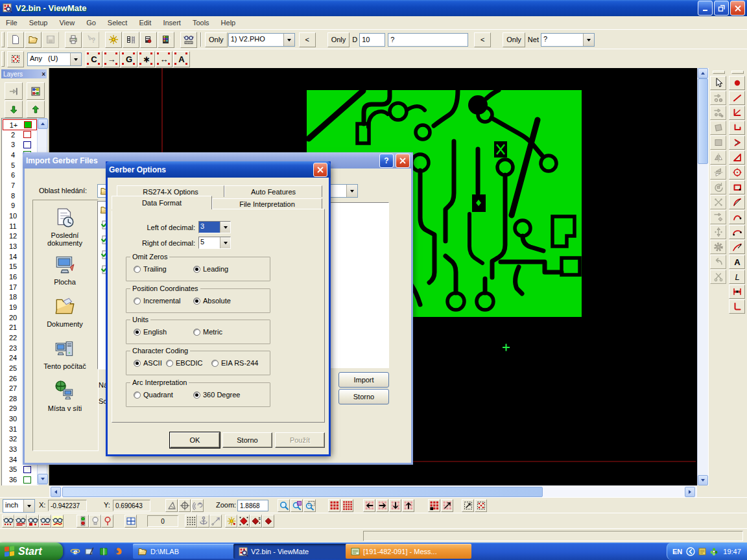 The width and height of the screenshot is (747, 560). Describe the element at coordinates (447, 506) in the screenshot. I see `grid-shift-button` at that location.